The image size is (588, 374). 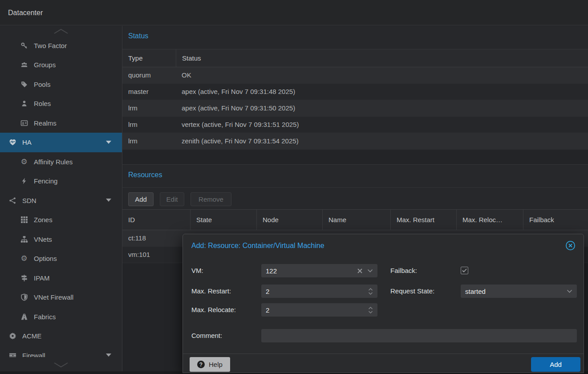 What do you see at coordinates (465, 271) in the screenshot?
I see `check-icon` at bounding box center [465, 271].